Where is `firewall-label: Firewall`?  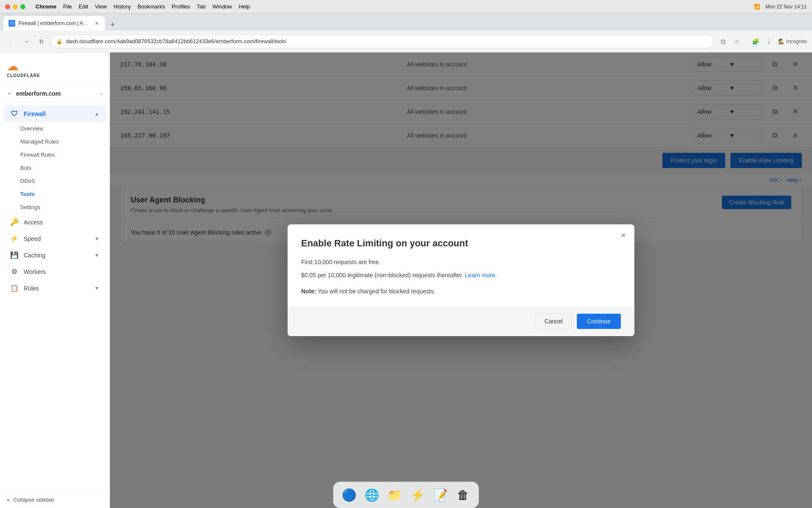 firewall-label: Firewall is located at coordinates (57, 114).